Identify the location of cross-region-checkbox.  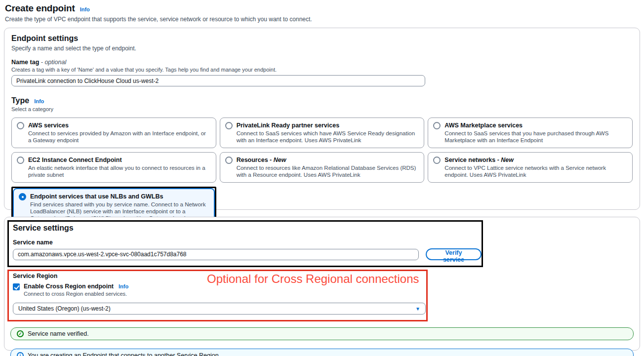
(16, 287).